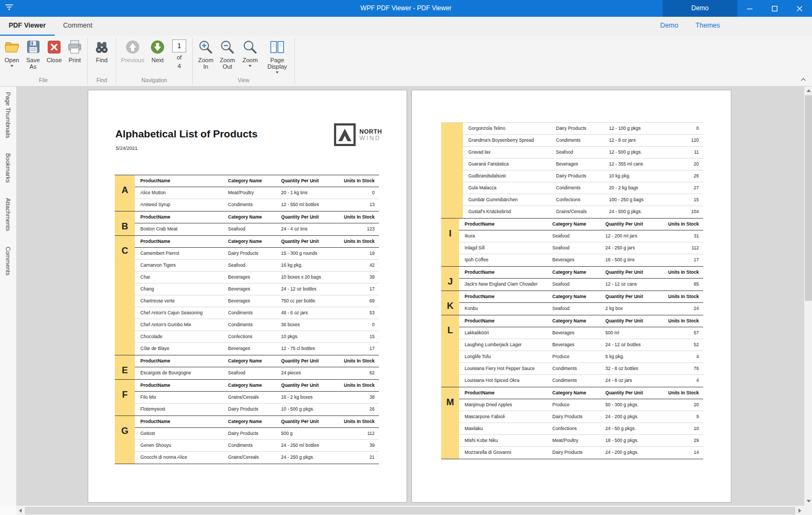 The width and height of the screenshot is (812, 515). I want to click on data-cell: Gudbrandsdalsost, so click(509, 176).